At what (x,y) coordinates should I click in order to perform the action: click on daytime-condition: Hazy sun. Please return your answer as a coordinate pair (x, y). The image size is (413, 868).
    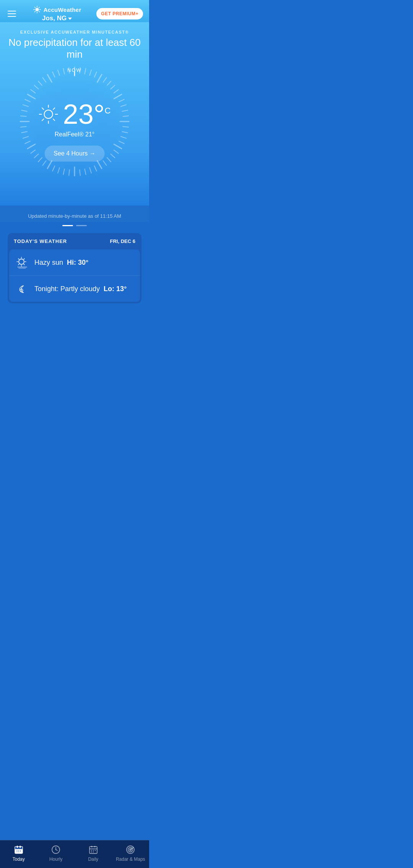
    Looking at the image, I should click on (49, 262).